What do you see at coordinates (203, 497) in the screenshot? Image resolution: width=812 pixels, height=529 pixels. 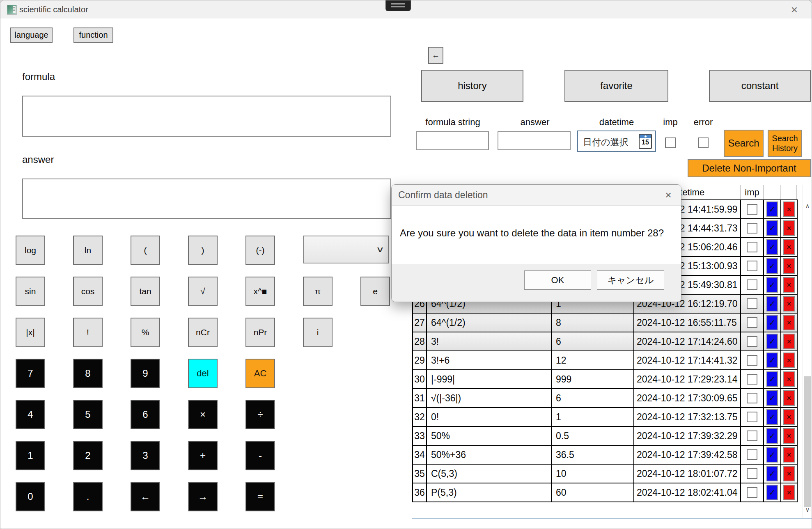 I see `key-arrow-right: →` at bounding box center [203, 497].